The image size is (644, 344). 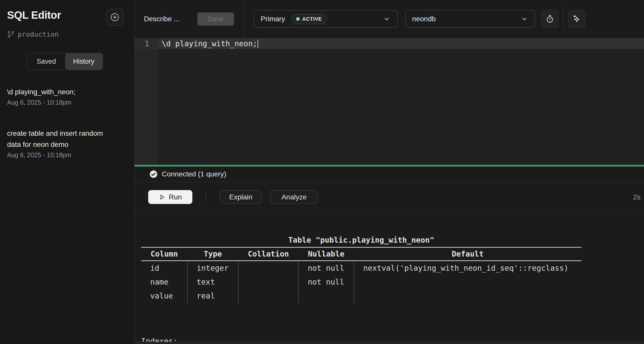 I want to click on action-bar-divider, so click(x=206, y=197).